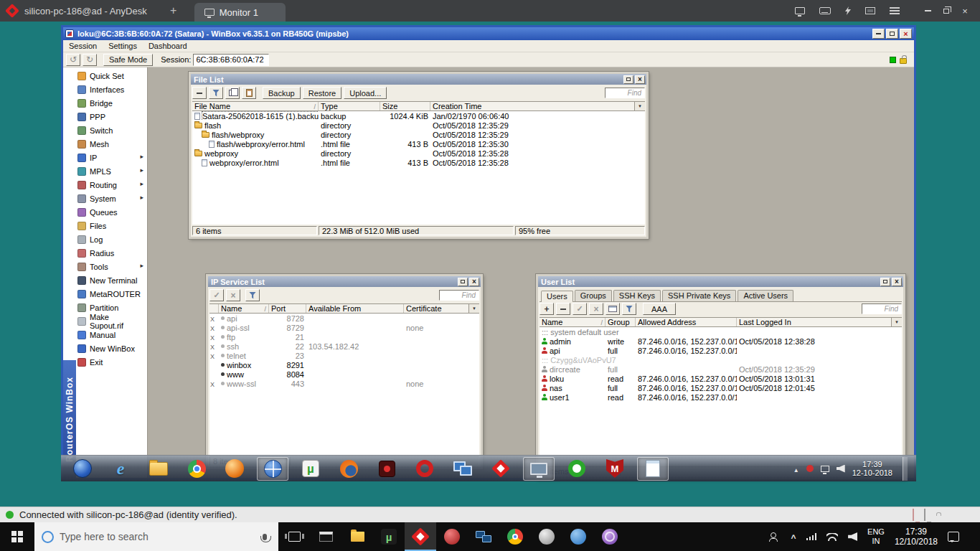  What do you see at coordinates (593, 296) in the screenshot?
I see `tab-groups: Groups` at bounding box center [593, 296].